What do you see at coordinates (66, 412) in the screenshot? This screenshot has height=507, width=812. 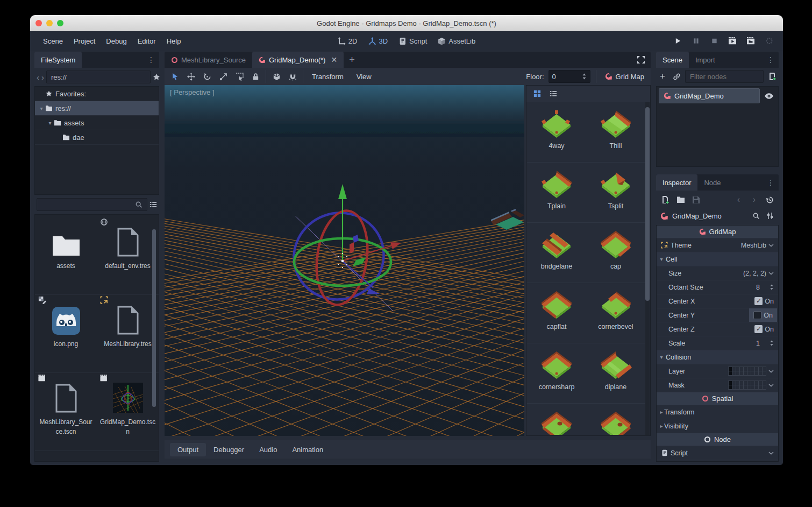 I see `file-meshlibrary-source-tscn: MeshLibrary_Source.tscn` at bounding box center [66, 412].